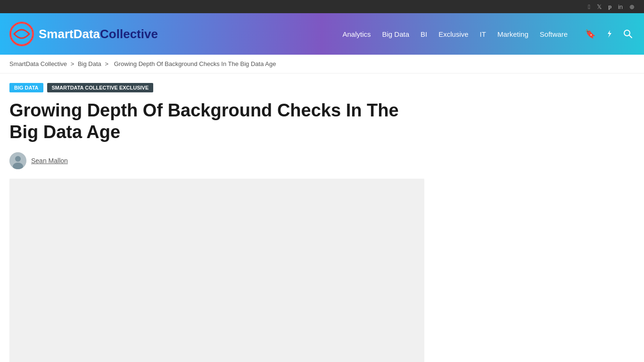  I want to click on search-icon, so click(628, 34).